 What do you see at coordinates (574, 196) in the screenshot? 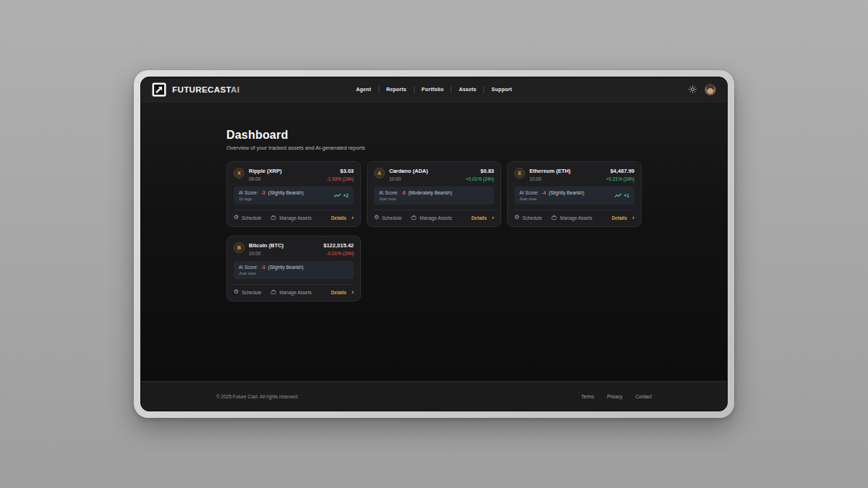
I see `ai-score-panel: AI Score: -4 (Slightly Bearish) Just now` at bounding box center [574, 196].